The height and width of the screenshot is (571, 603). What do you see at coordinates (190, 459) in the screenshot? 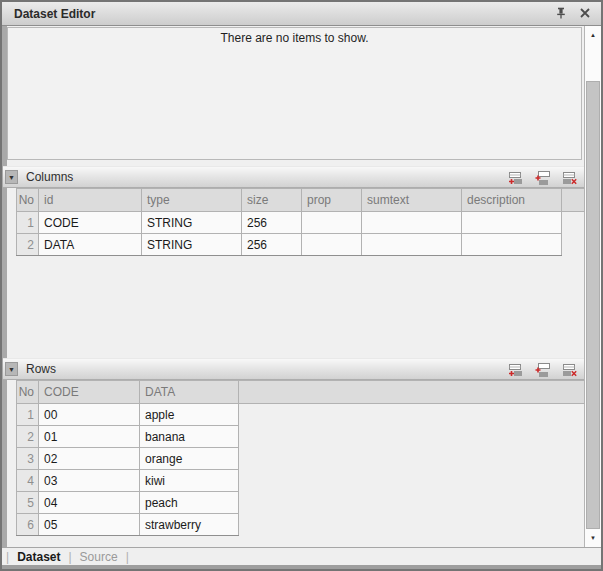
I see `cell-data: orange` at bounding box center [190, 459].